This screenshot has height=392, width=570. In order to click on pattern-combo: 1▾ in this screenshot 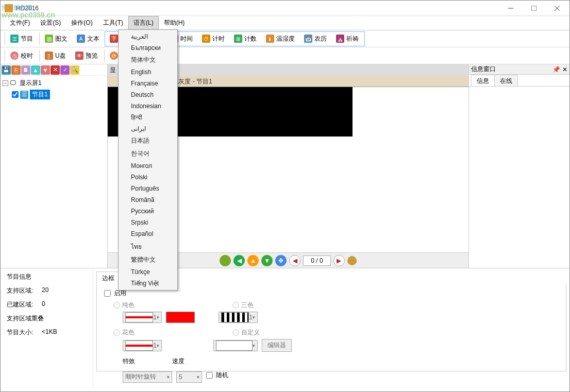, I will do `click(142, 346)`.